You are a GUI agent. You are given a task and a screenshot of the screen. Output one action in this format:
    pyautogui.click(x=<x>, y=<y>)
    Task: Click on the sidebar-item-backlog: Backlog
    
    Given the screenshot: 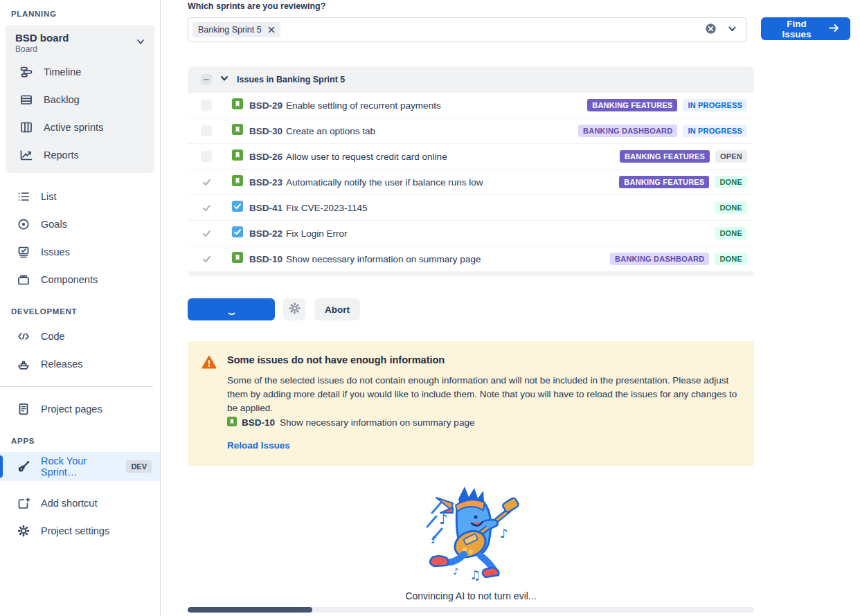 What is the action you would take?
    pyautogui.click(x=80, y=100)
    